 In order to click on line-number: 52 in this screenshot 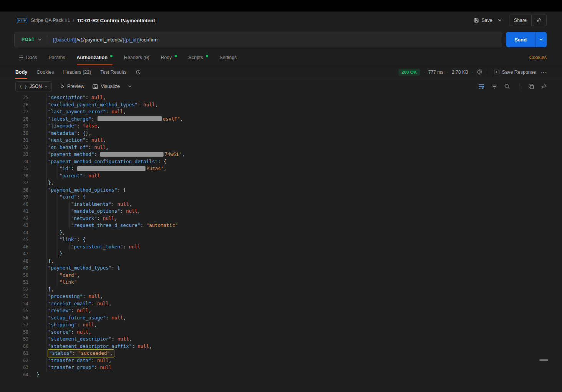, I will do `click(18, 289)`.